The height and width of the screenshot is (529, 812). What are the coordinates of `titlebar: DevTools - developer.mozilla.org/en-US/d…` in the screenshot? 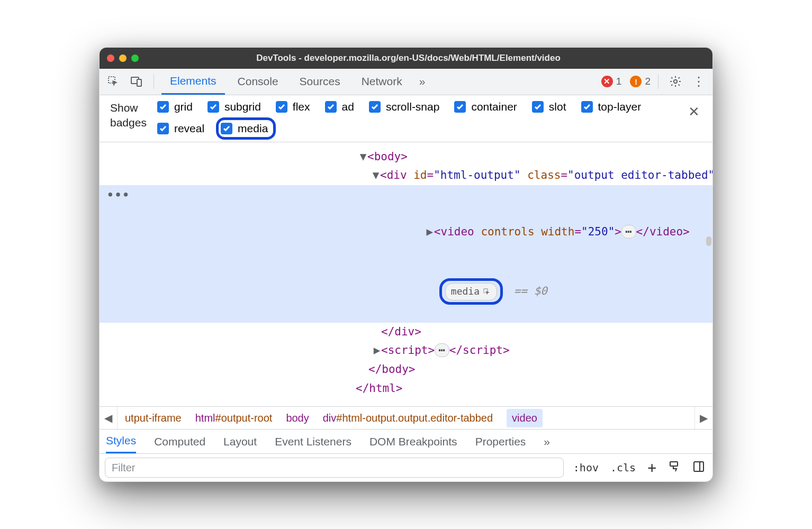 It's located at (406, 58).